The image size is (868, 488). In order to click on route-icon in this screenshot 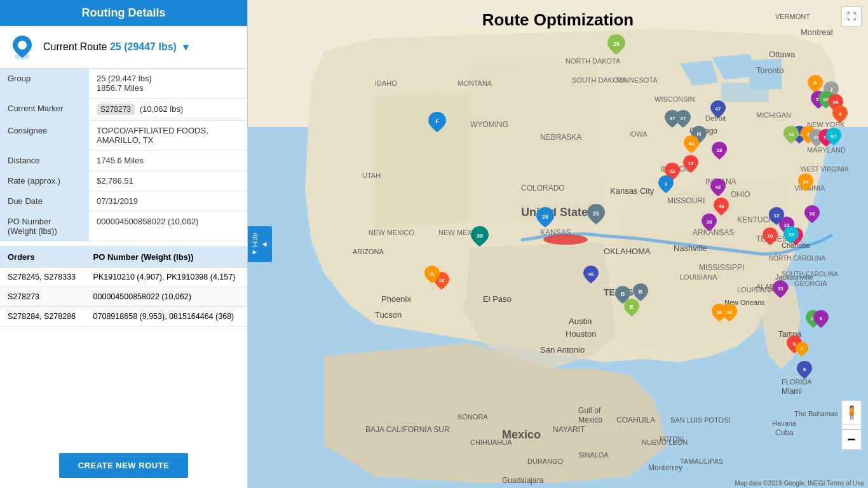, I will do `click(22, 47)`.